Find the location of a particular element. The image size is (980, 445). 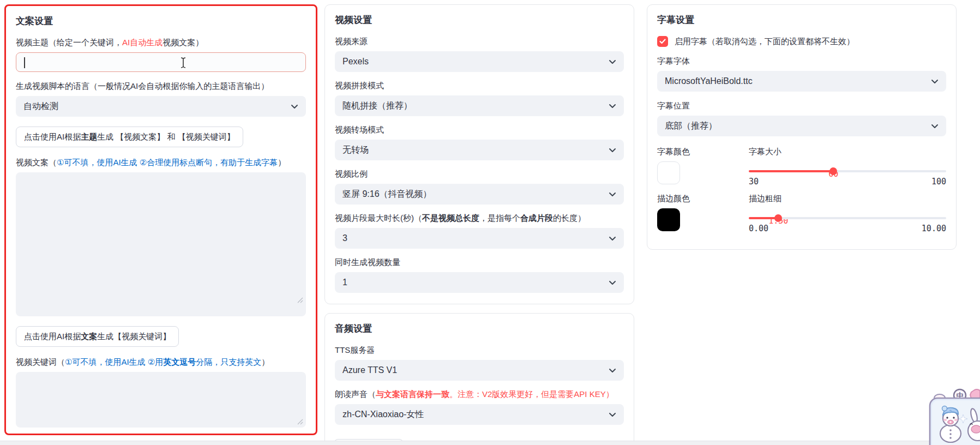

video-aspect-label: 视频比例 is located at coordinates (479, 174).